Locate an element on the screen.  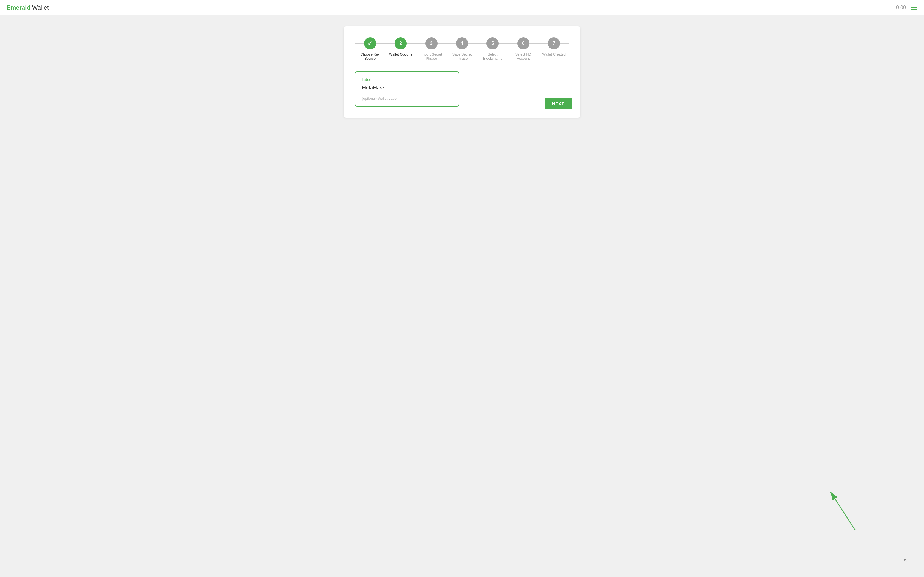
step-circle-5: 5 is located at coordinates (493, 44).